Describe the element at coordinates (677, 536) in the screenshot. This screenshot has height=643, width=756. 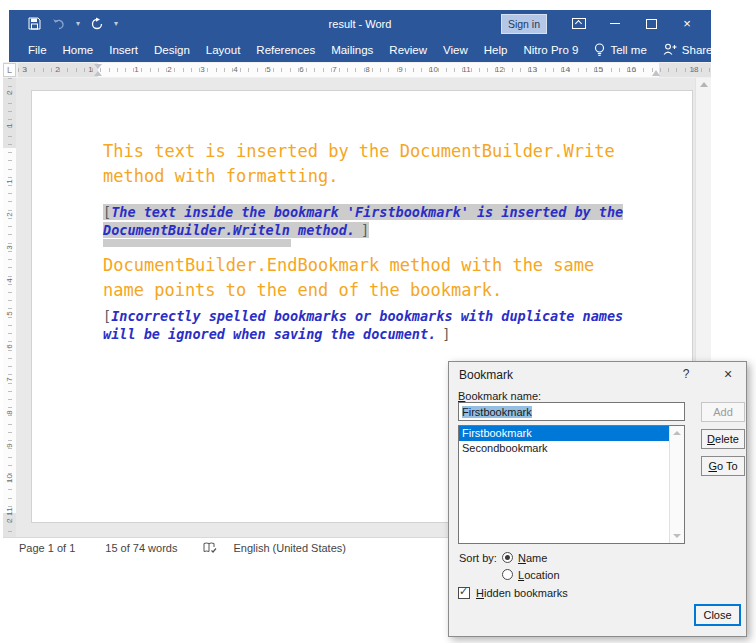
I see `scroll-down-icon` at that location.